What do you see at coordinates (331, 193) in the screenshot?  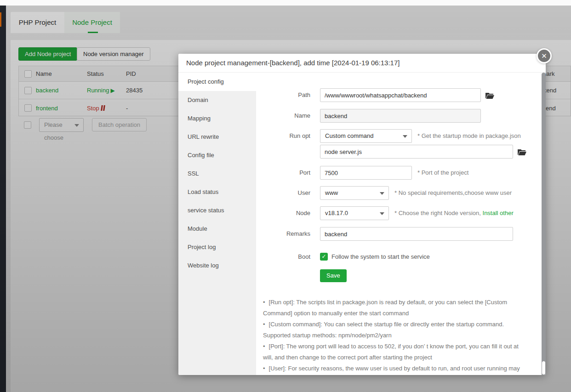 I see `user-value: www` at bounding box center [331, 193].